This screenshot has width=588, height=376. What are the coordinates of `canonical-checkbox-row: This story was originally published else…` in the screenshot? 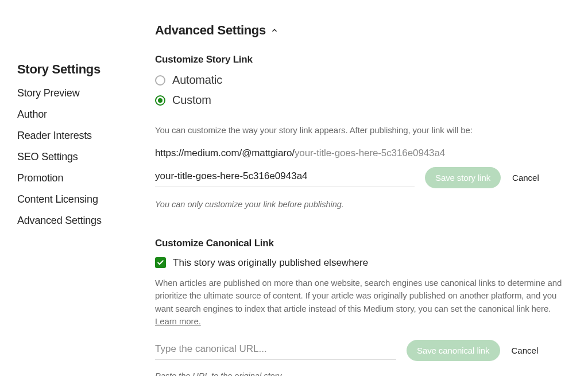 It's located at (362, 263).